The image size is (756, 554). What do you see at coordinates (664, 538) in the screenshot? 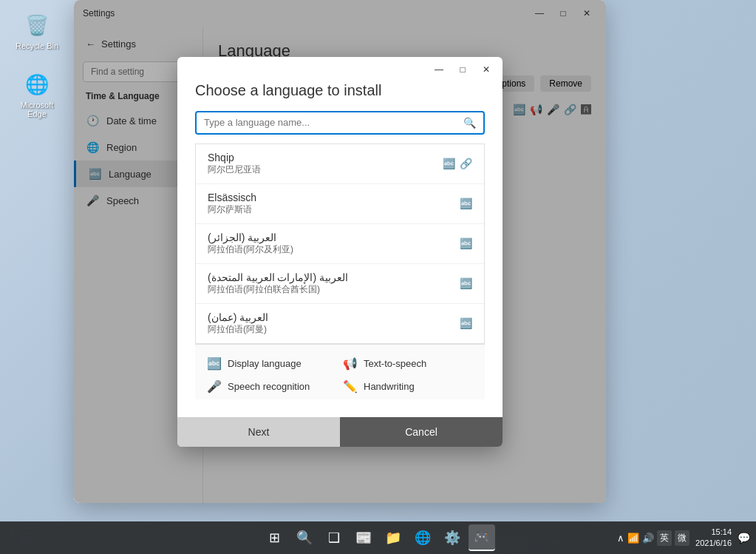
I see `language-tray-icon: 英` at bounding box center [664, 538].